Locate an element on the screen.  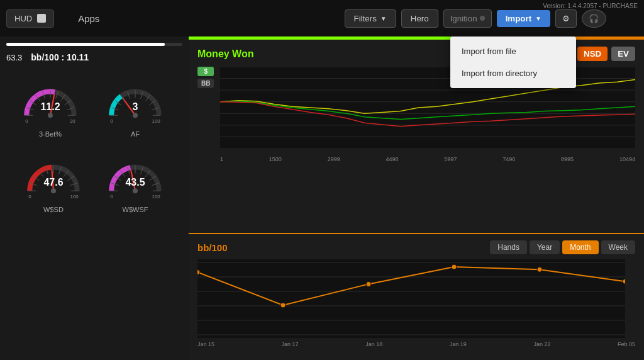
import-caret-icon: ▼ is located at coordinates (538, 19).